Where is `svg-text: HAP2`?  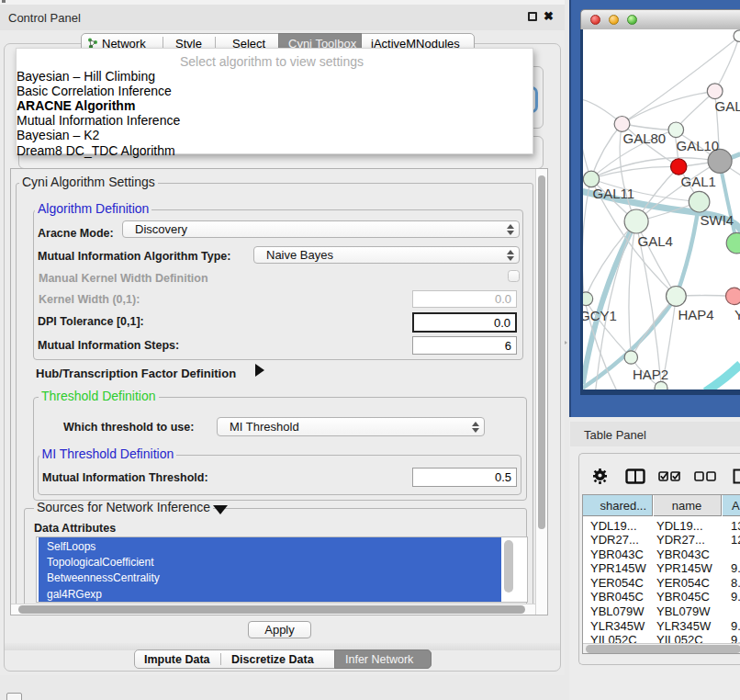 svg-text: HAP2 is located at coordinates (650, 373).